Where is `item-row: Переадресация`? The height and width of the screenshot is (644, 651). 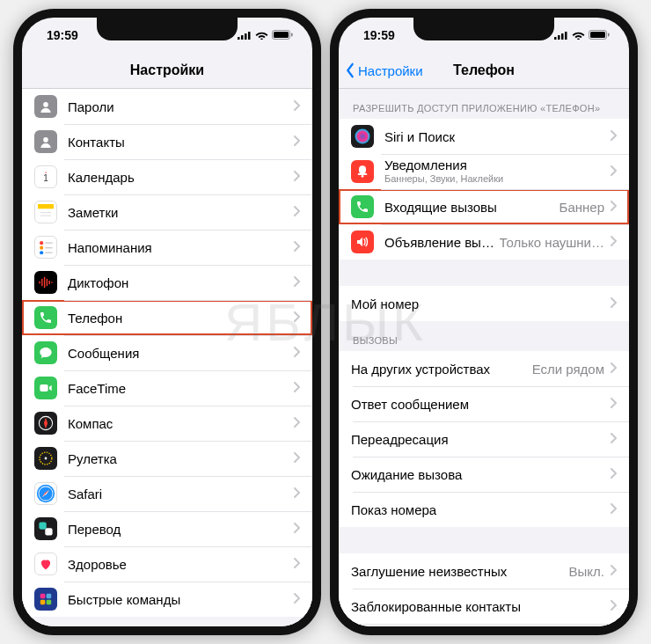
item-row: Переадресация is located at coordinates (484, 439).